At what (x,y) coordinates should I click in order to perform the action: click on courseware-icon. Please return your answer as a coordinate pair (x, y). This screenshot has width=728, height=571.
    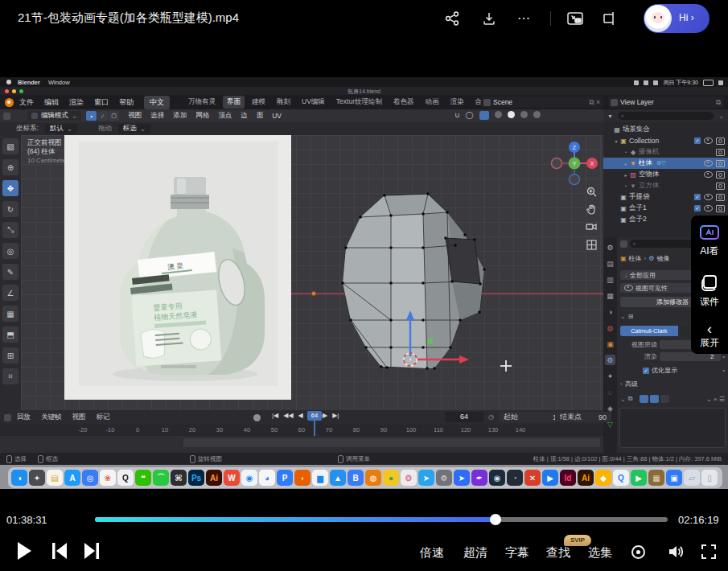
    Looking at the image, I should click on (709, 283).